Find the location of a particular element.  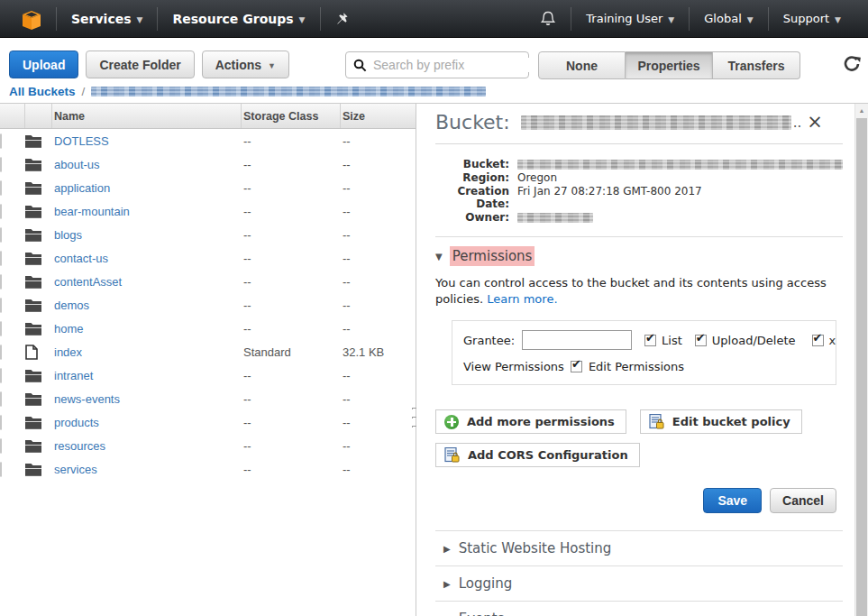

view-transfers-button: Transfers is located at coordinates (757, 65).